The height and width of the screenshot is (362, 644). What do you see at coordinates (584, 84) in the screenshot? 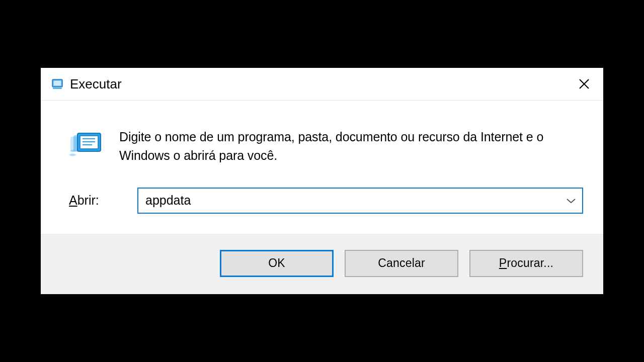
I see `close-button` at bounding box center [584, 84].